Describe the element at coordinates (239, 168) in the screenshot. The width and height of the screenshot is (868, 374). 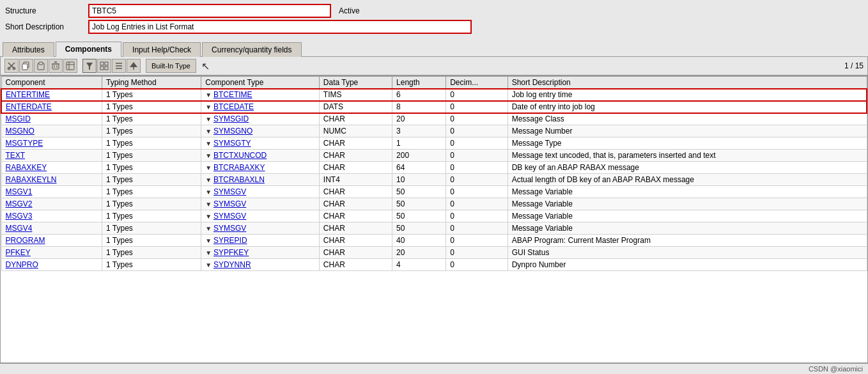
I see `component-type-link: BTCRABAXKY` at that location.